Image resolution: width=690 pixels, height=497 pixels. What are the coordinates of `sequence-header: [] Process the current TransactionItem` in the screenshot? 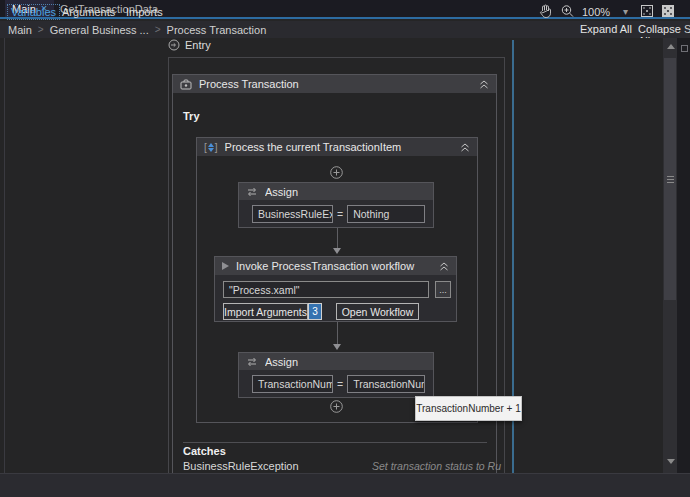 It's located at (337, 147).